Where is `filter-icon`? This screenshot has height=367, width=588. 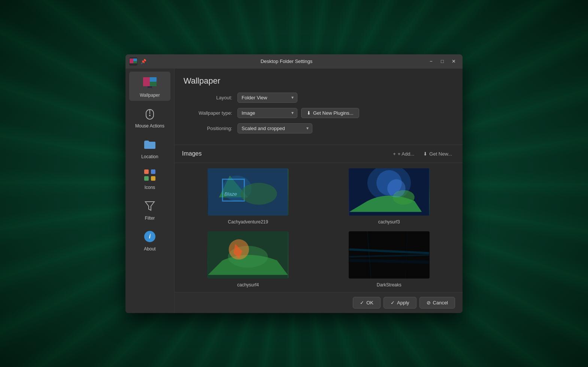
filter-icon is located at coordinates (150, 206).